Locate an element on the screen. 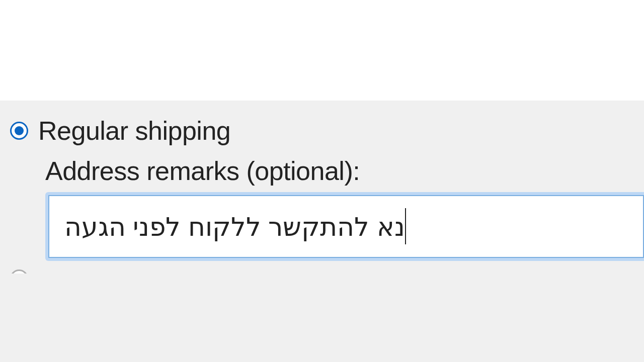  radio-unselected-icon is located at coordinates (19, 279).